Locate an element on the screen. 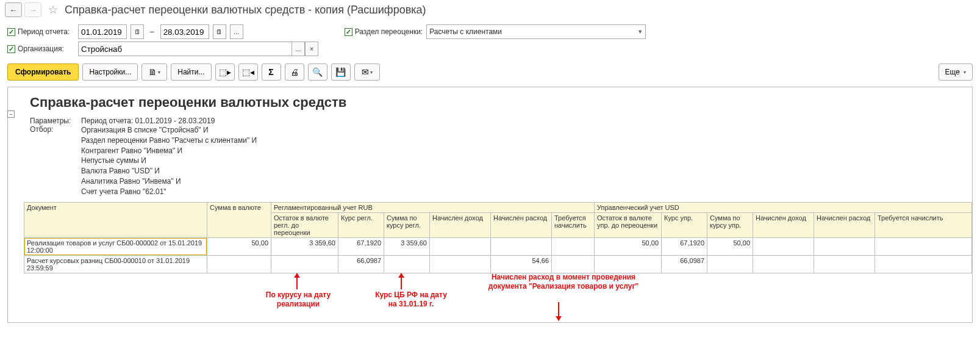 This screenshot has width=980, height=343. date-to-input is located at coordinates (185, 32).